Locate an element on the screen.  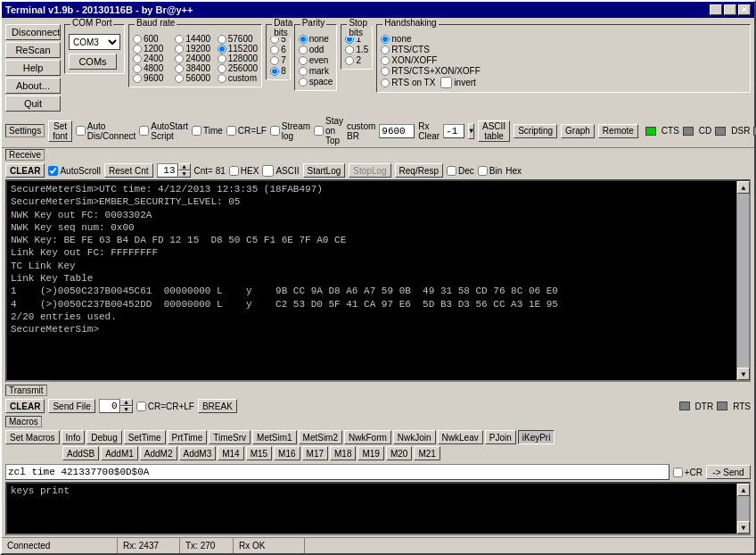
set-macros-button: Set Macros is located at coordinates (32, 437).